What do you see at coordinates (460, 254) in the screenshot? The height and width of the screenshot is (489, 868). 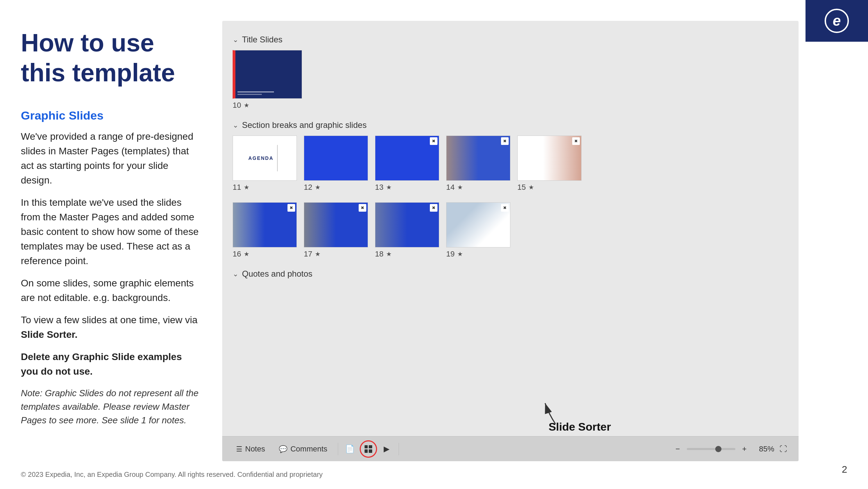 I see `slide-19-star: ★` at bounding box center [460, 254].